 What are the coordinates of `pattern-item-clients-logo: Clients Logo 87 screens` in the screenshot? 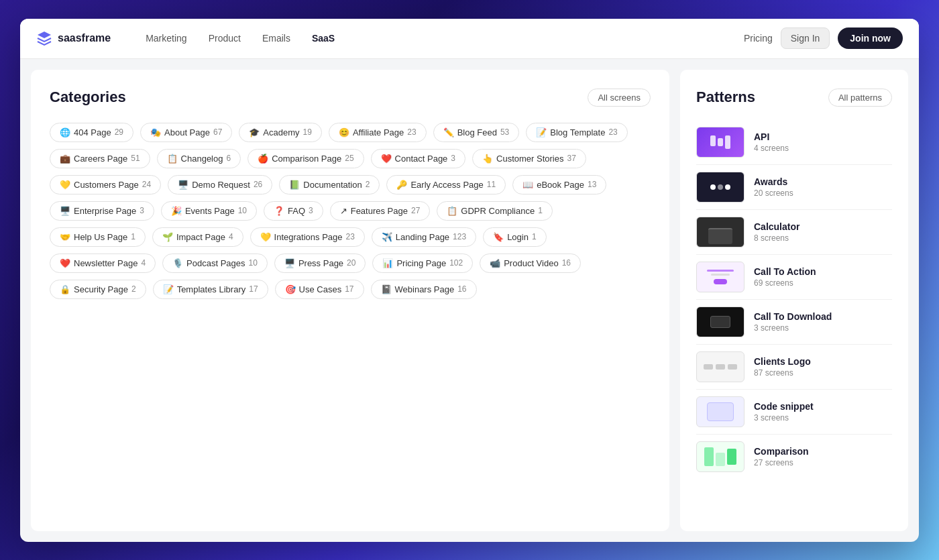 It's located at (794, 368).